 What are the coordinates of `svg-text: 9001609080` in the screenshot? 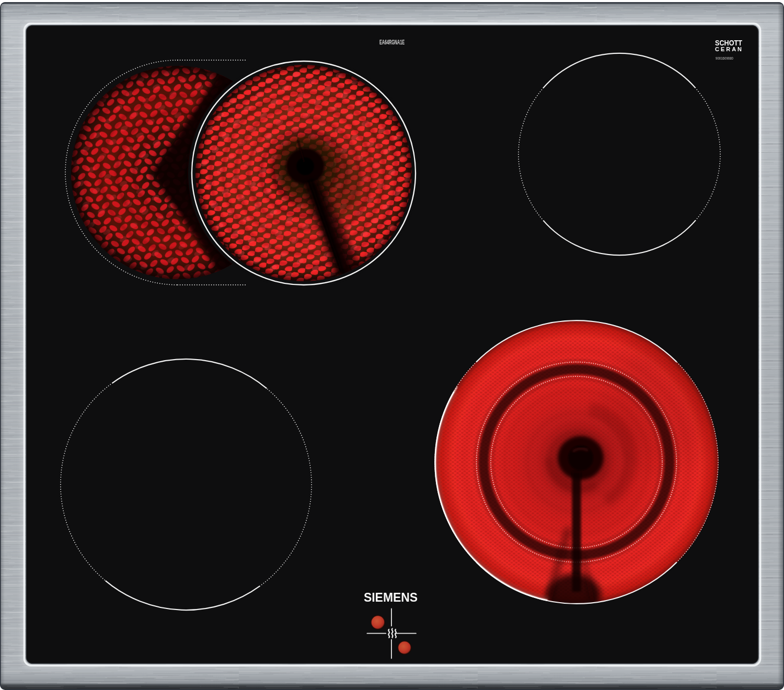 It's located at (724, 59).